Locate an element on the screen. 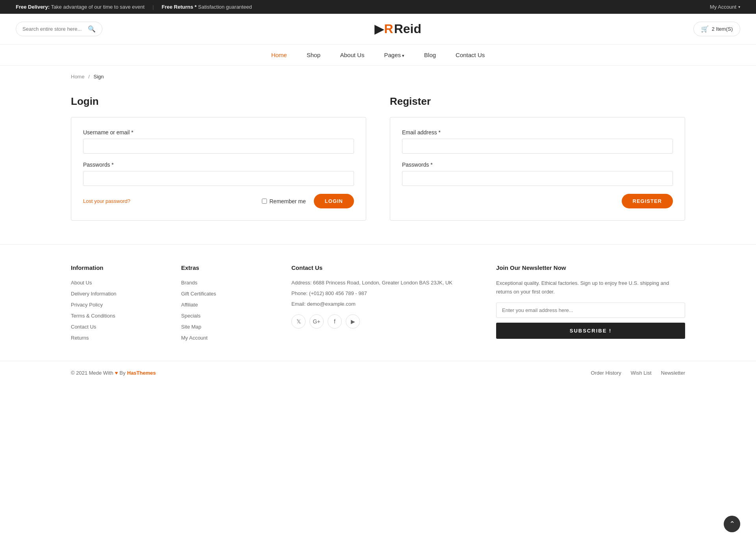  my-account-topbar: My Account ▾ is located at coordinates (725, 7).